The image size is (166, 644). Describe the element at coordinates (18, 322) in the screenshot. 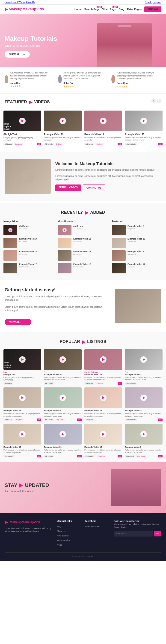

I see `getting-started-cta-button: VIEW ALL →` at that location.